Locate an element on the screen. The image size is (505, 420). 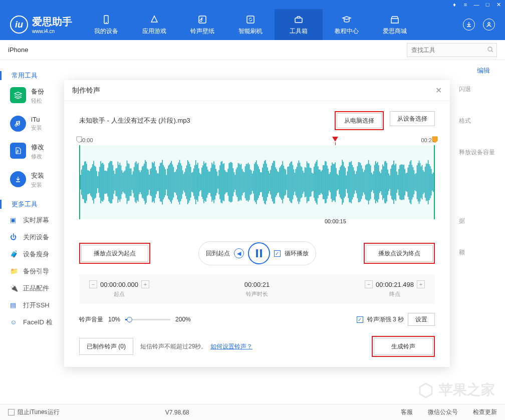
made-ringtones-button: 已制作铃声 (0) is located at coordinates (106, 346).